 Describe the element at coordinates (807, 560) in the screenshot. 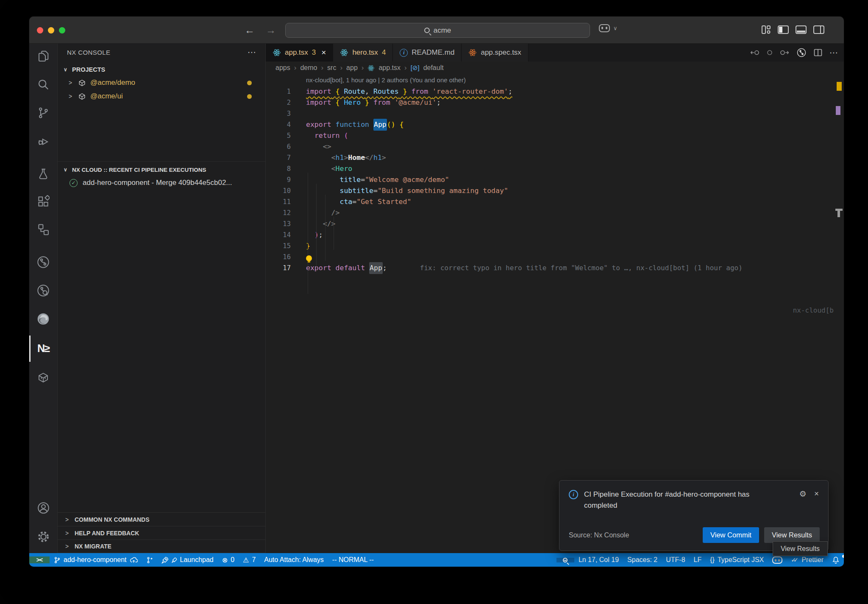

I see `formatter-item: ✓✓ Prettier` at that location.